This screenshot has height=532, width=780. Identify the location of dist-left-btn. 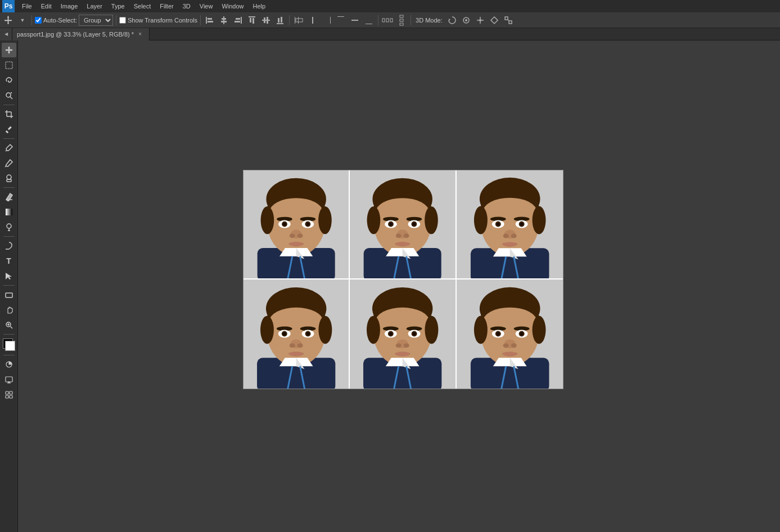
(299, 20).